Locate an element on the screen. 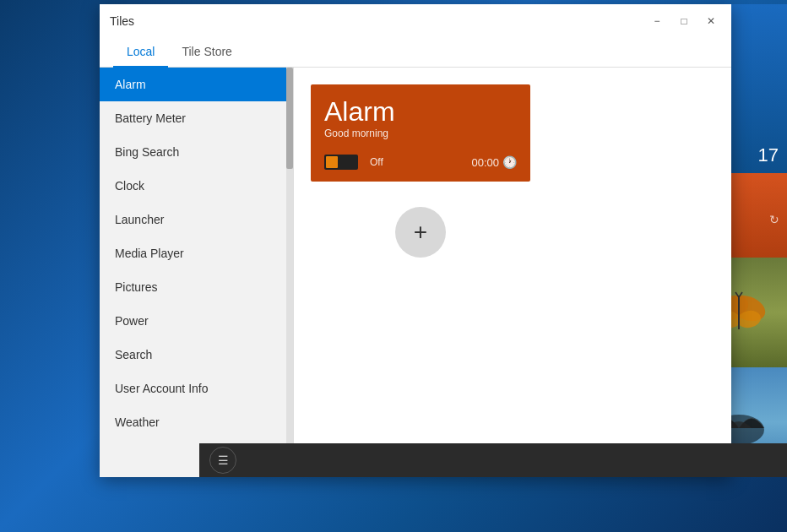  list-button: ☰ is located at coordinates (223, 460).